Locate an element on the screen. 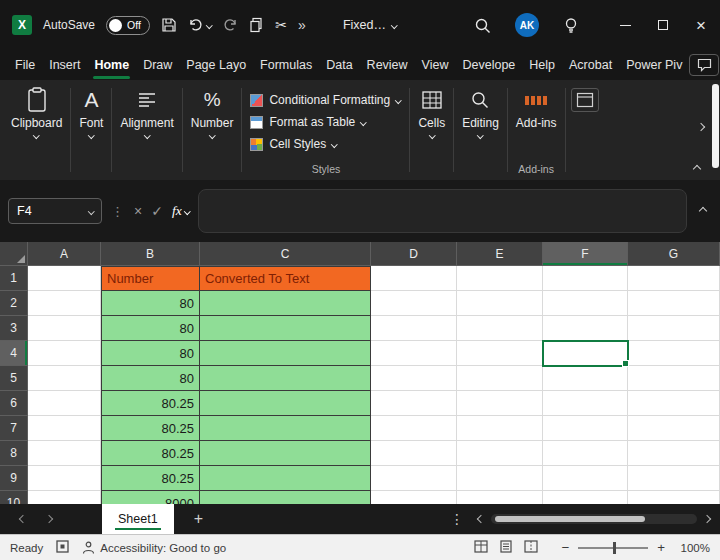 Image resolution: width=720 pixels, height=560 pixels. column-header-C: C is located at coordinates (286, 254).